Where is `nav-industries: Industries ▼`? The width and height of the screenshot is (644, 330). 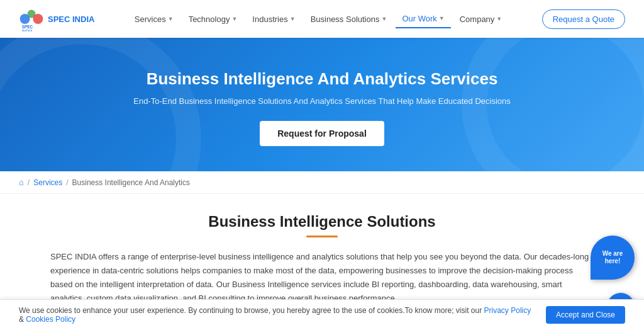 nav-industries: Industries ▼ is located at coordinates (274, 19).